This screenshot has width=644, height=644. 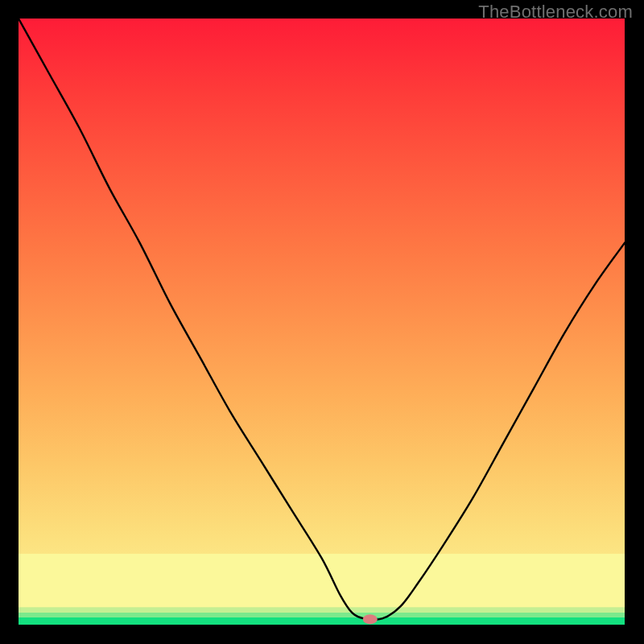 I want to click on optimum-marker, so click(x=370, y=619).